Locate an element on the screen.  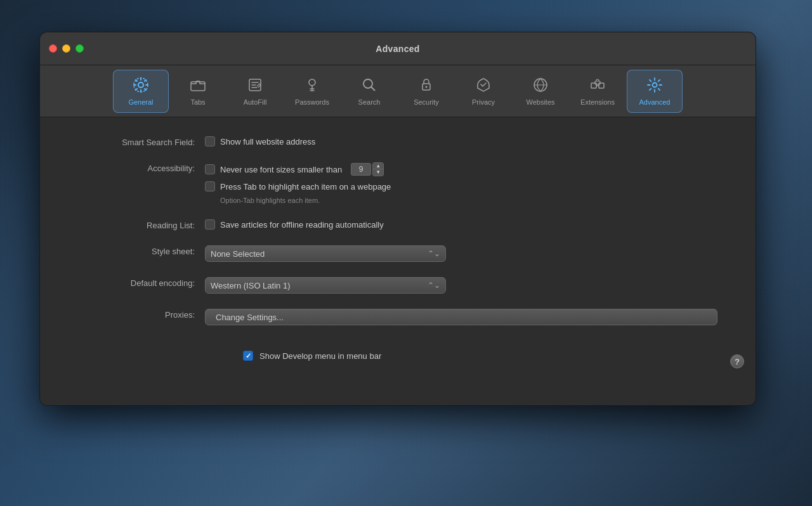
font-size-stepper: 9 ▲ ▼ is located at coordinates (367, 169).